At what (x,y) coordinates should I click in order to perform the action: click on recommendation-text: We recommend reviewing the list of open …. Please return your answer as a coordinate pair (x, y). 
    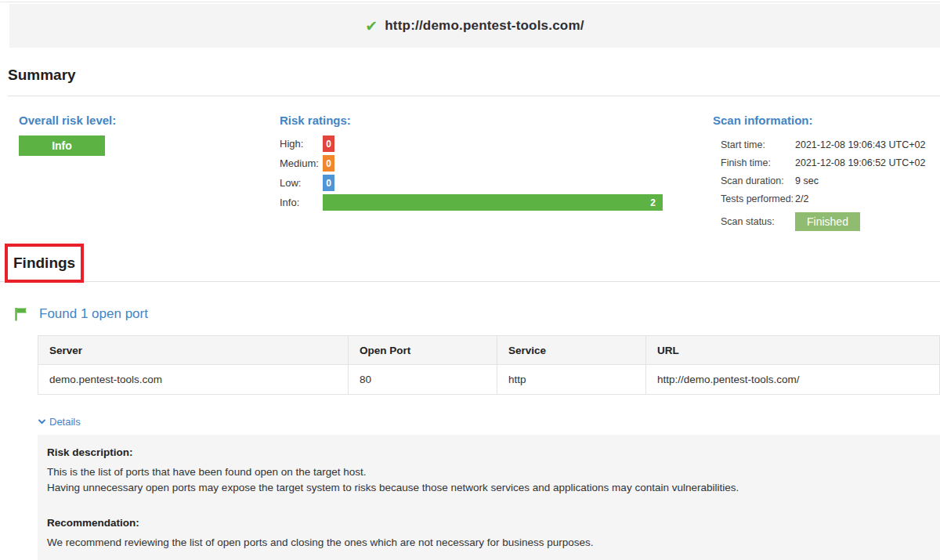
    Looking at the image, I should click on (489, 543).